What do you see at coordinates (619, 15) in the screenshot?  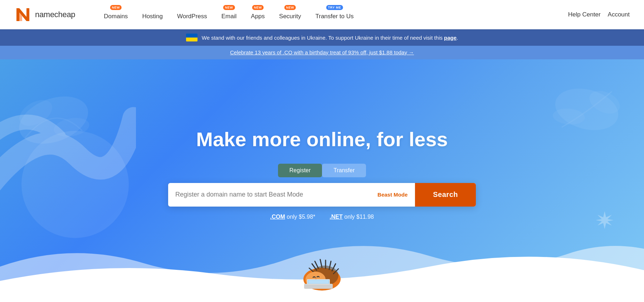 I see `account-link: Account` at bounding box center [619, 15].